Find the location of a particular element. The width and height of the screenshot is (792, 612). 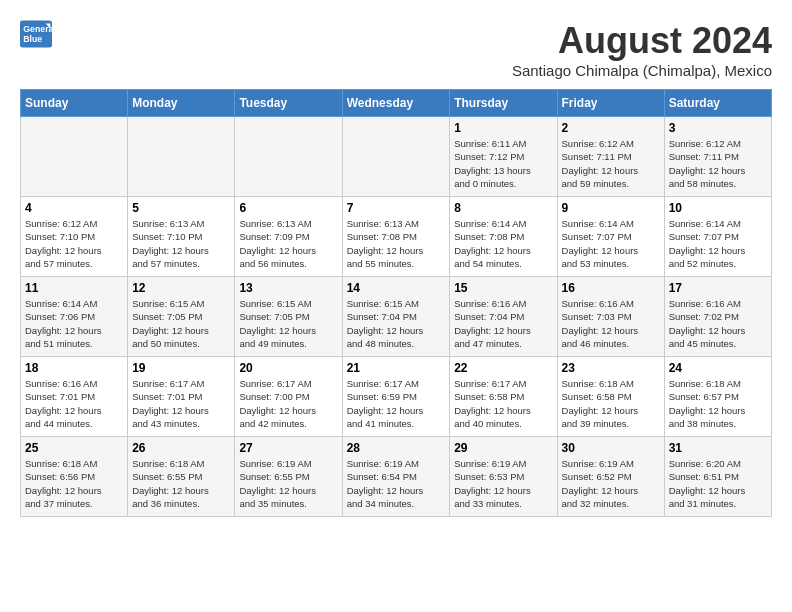

day-cell: 7Sunrise: 6:13 AM Sunset: 7:08 PM Daylig… is located at coordinates (396, 237).